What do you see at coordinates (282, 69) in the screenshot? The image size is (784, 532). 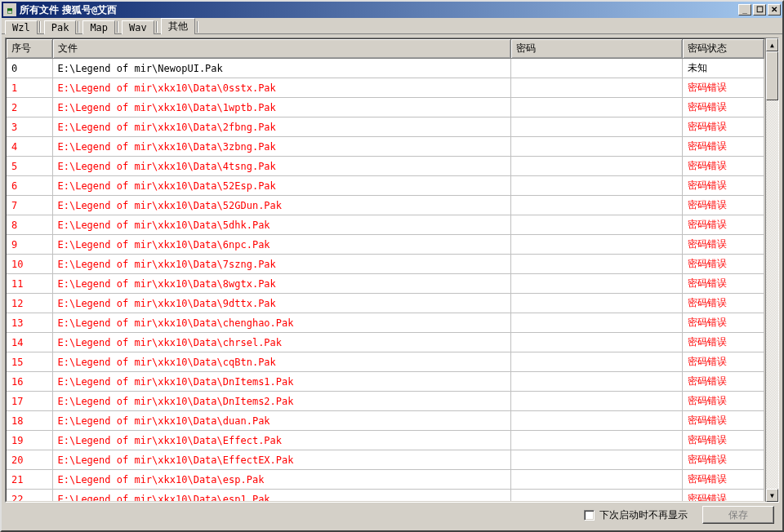 I see `cell-file: E:\Legend of mir\NewopUI.Pak` at bounding box center [282, 69].